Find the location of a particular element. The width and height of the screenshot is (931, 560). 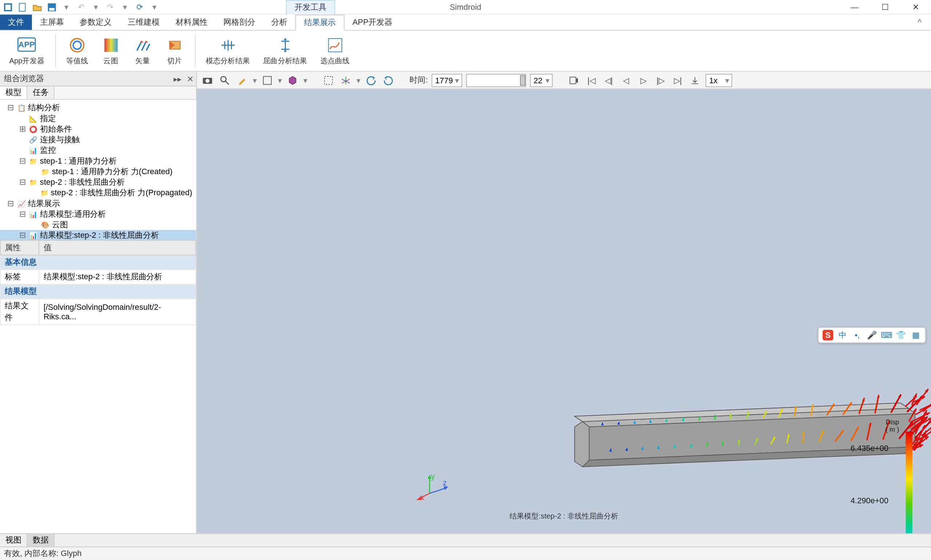

ime-grid-icon: ▦ is located at coordinates (916, 335).